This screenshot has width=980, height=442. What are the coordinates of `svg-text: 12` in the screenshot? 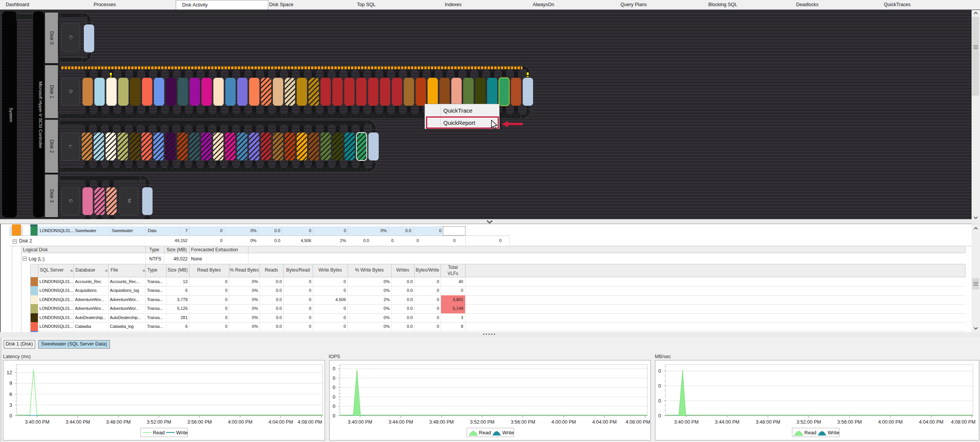 It's located at (9, 372).